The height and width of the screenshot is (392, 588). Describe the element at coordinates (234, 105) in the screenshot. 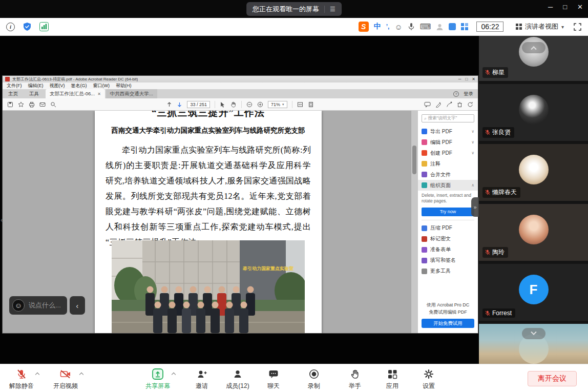

I see `hand-tool-icon` at that location.